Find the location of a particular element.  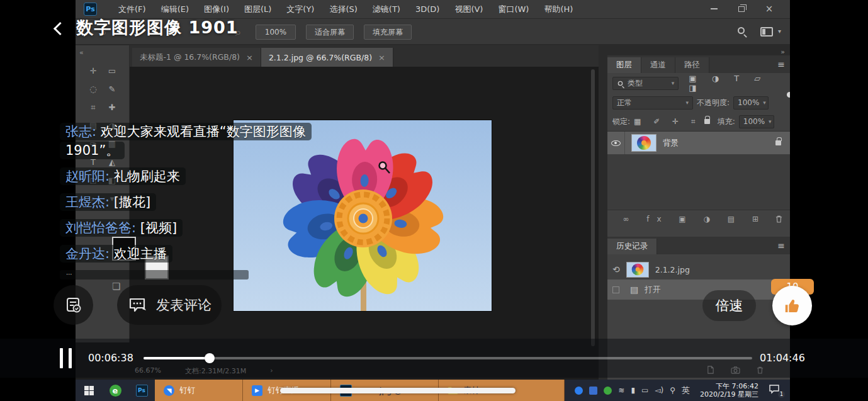

history-checkbox is located at coordinates (616, 290).